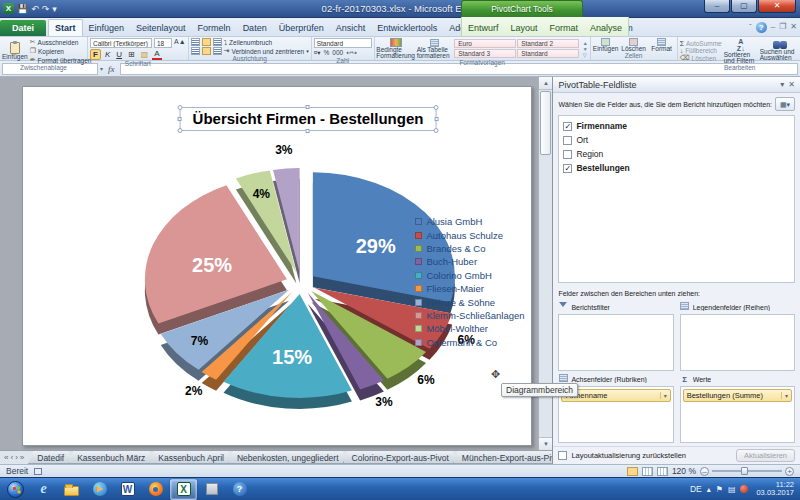 The height and width of the screenshot is (500, 800). I want to click on indent-icon: ⇥, so click(227, 51).